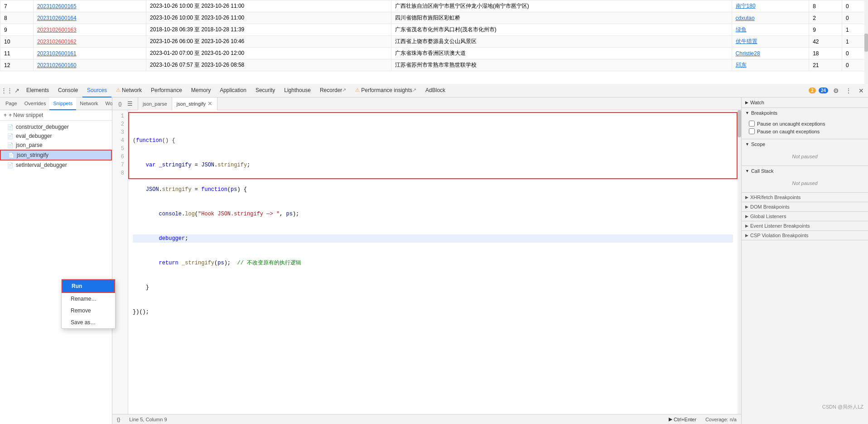 This screenshot has width=868, height=424. I want to click on row-id: 2023102600165, so click(90, 6).